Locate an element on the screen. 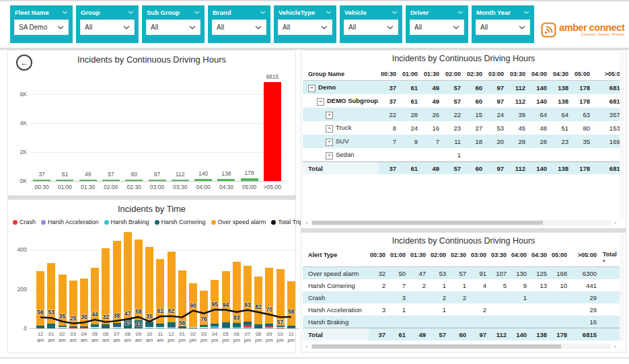  value-cell: 15 is located at coordinates (475, 114).